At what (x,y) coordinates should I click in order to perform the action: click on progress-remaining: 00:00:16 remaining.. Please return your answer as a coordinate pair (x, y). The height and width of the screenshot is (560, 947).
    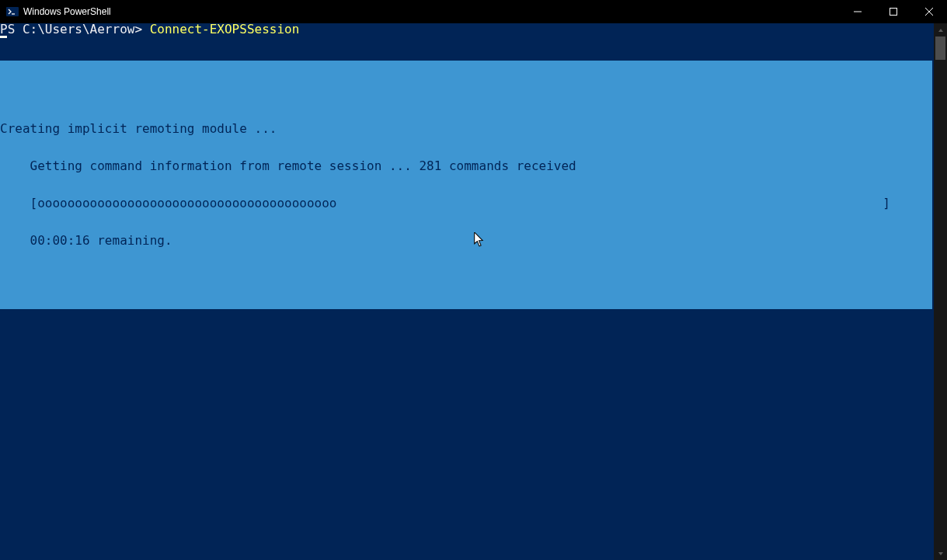
    Looking at the image, I should click on (466, 241).